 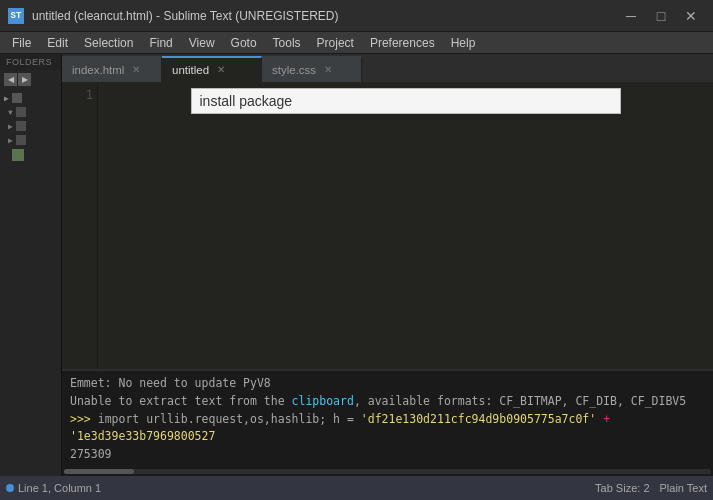 What do you see at coordinates (98, 70) in the screenshot?
I see `tab-index-label: index.html` at bounding box center [98, 70].